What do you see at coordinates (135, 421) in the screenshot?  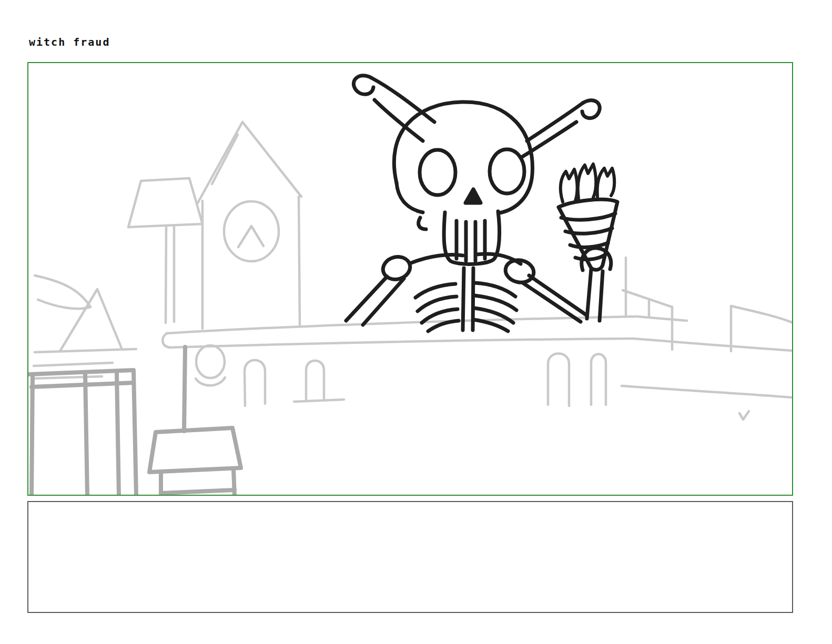 I see `pencil-foreground-props` at bounding box center [135, 421].